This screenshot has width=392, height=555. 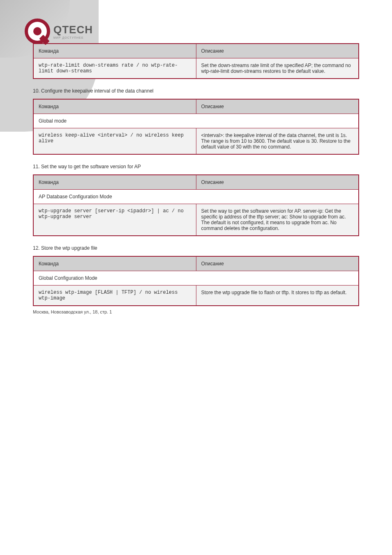 What do you see at coordinates (277, 296) in the screenshot?
I see `description-cell: Store the wtp upgrade file to flash or t…` at bounding box center [277, 296].